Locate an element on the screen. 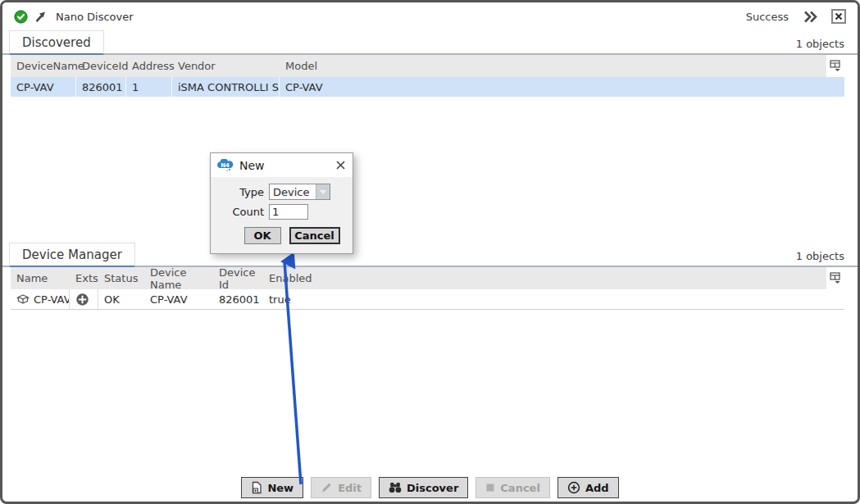 This screenshot has width=860, height=504. device-manager-toolbar: New Edit Discover Cancel Add is located at coordinates (430, 488).